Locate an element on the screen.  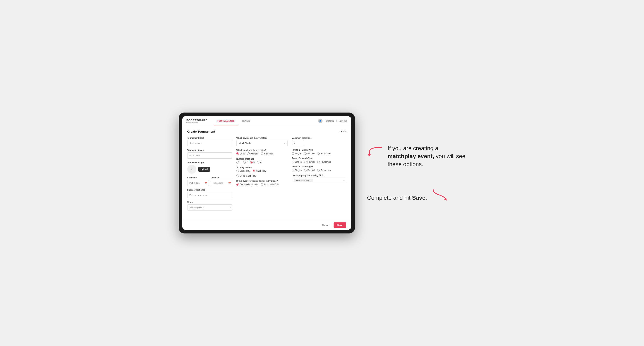
end-date-group: End date 📅 is located at coordinates (222, 181).